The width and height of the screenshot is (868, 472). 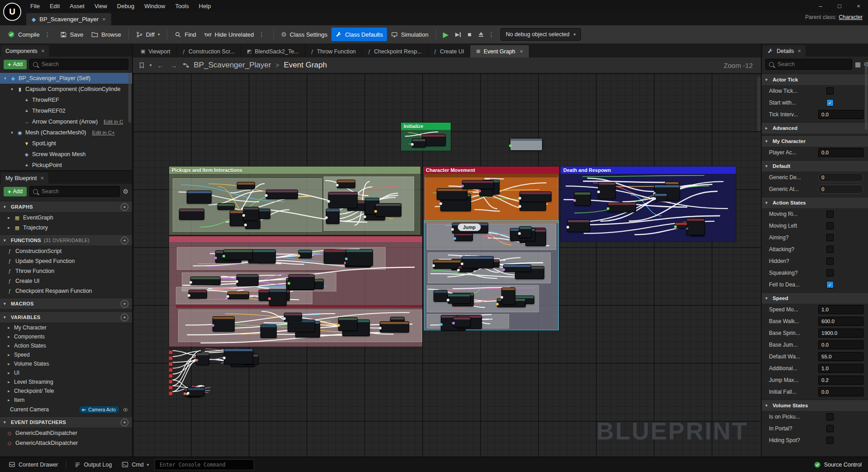 What do you see at coordinates (47, 34) in the screenshot?
I see `compile-options-icon: ⋮` at bounding box center [47, 34].